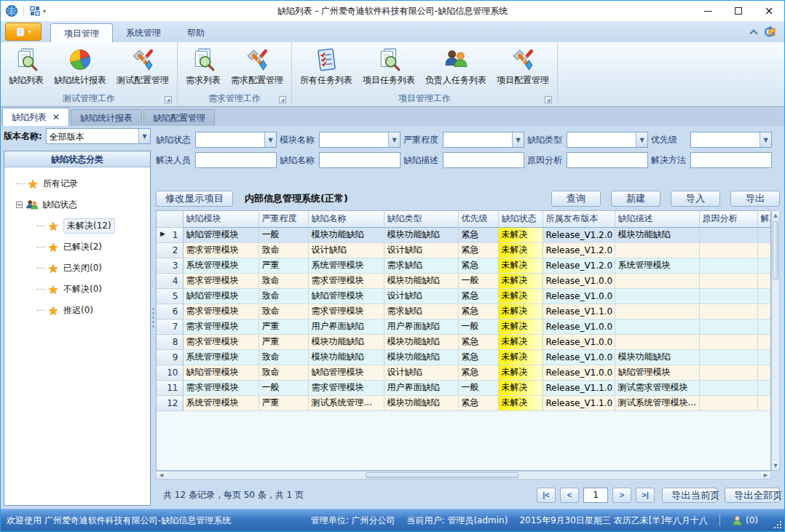  Describe the element at coordinates (389, 65) in the screenshot. I see `ribbon-button-项目任务列表: 项目任务列表` at that location.